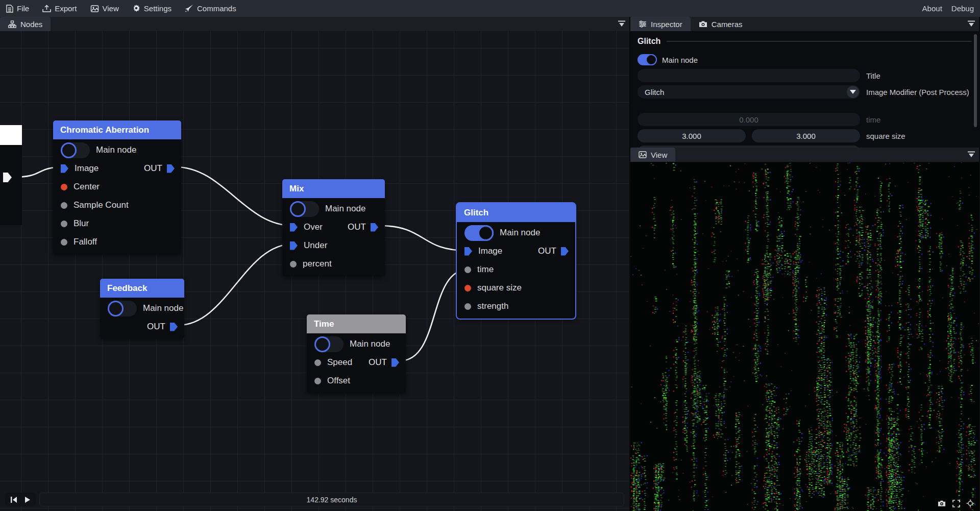 Image resolution: width=980 pixels, height=511 pixels. What do you see at coordinates (142, 309) in the screenshot?
I see `node-feedback: FeedbackMain nodeOUT` at bounding box center [142, 309].